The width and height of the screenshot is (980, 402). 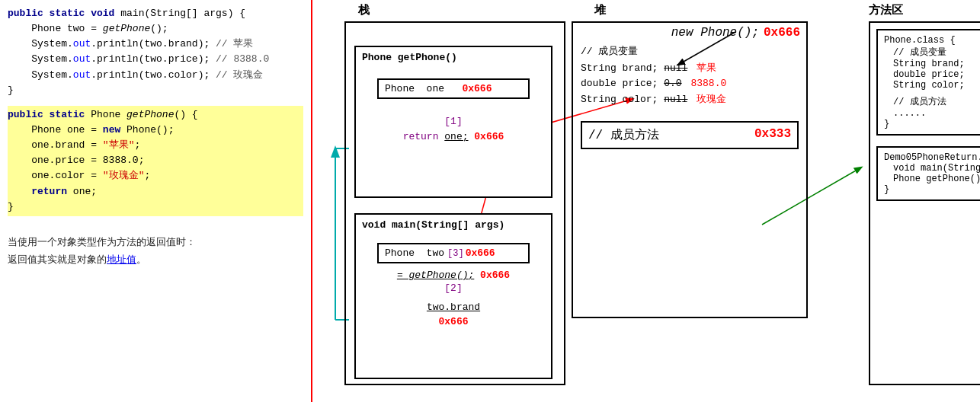 What do you see at coordinates (690, 51) in the screenshot?
I see `heap-members-comment: // 成员变量` at bounding box center [690, 51].